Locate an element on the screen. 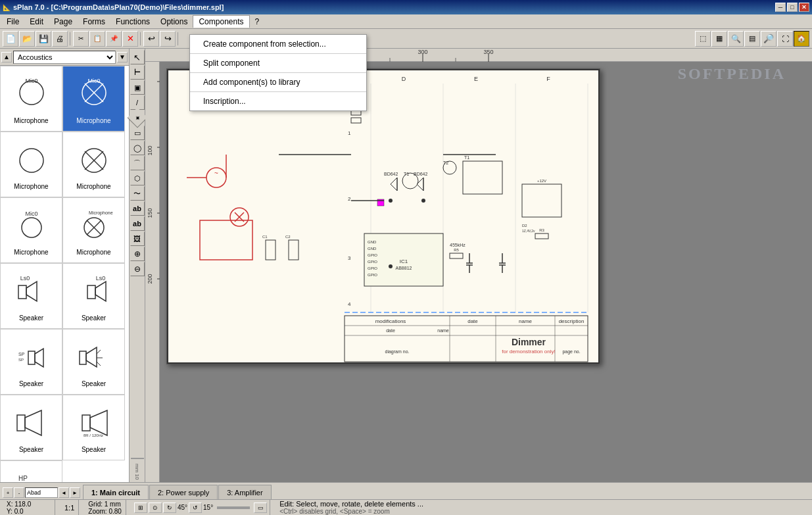 The image size is (812, 515). menu-functions: Functions is located at coordinates (133, 22).